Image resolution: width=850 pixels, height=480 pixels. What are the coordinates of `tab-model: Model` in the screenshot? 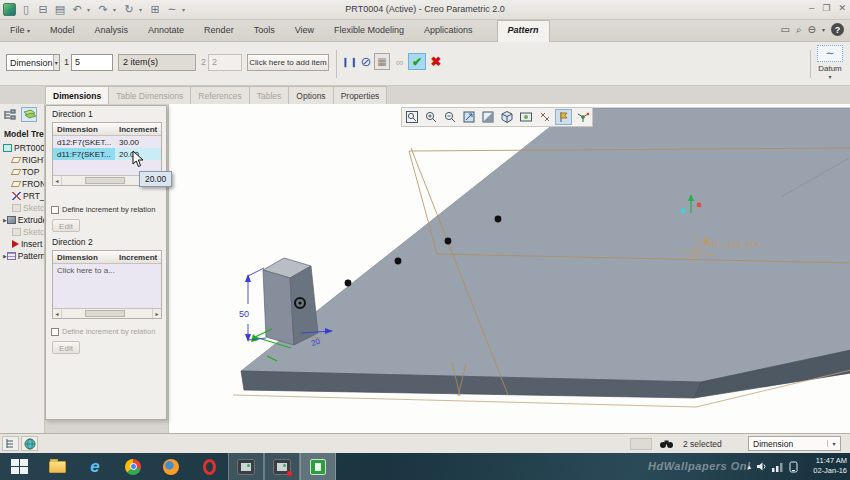 It's located at (62, 32).